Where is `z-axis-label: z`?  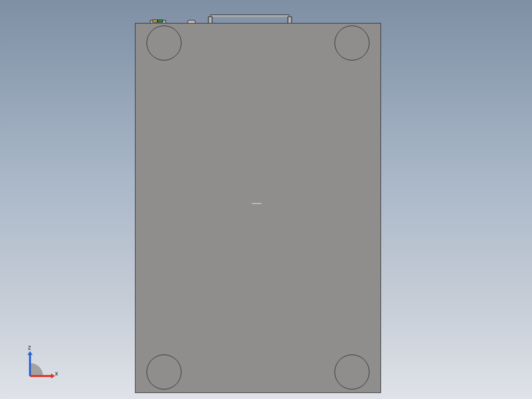
z-axis-label: z is located at coordinates (30, 348).